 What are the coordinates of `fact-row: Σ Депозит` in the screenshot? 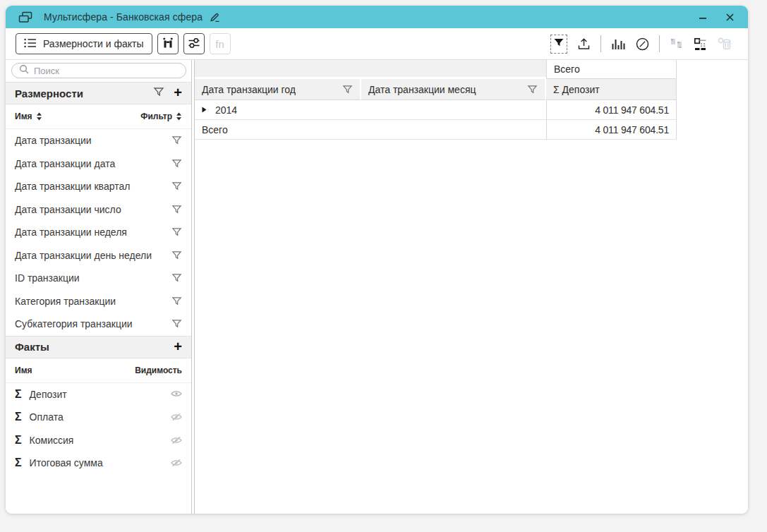 It's located at (99, 395).